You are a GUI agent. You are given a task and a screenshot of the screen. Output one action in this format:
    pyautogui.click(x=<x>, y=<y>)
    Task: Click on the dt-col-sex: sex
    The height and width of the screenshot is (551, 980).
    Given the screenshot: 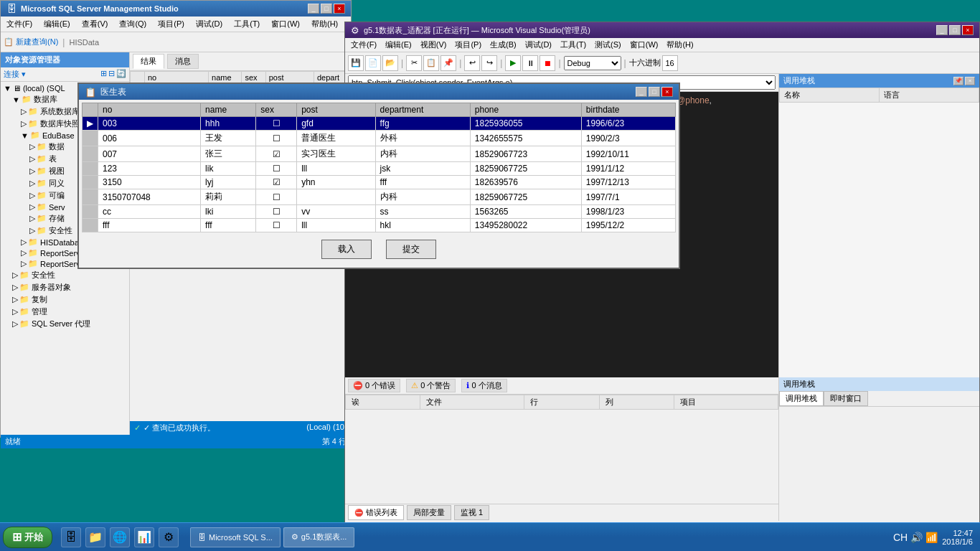 What is the action you would take?
    pyautogui.click(x=277, y=110)
    